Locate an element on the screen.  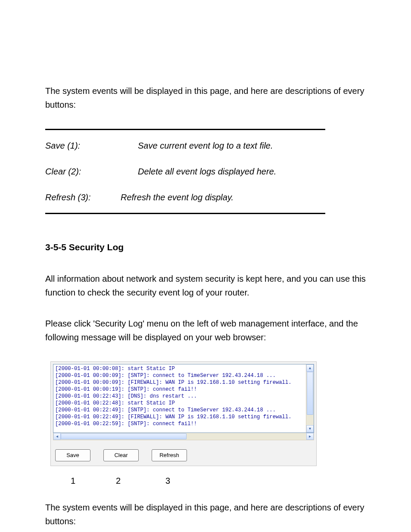
def-label: Save (1): is located at coordinates (83, 146).